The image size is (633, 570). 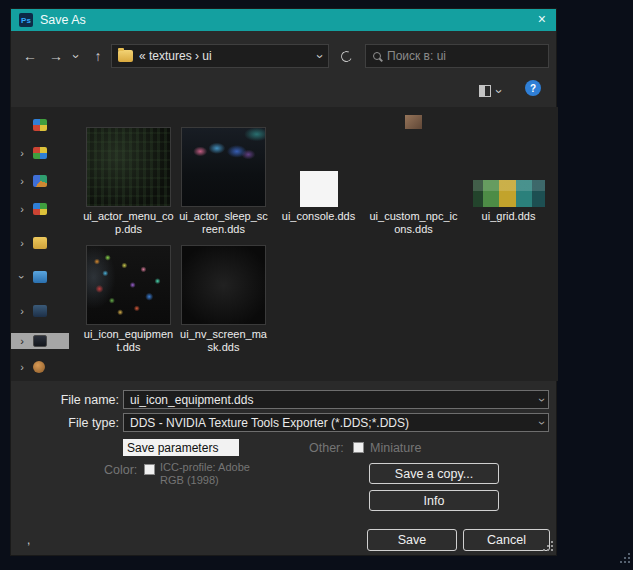 I want to click on file-type-label: File type:, so click(x=69, y=423).